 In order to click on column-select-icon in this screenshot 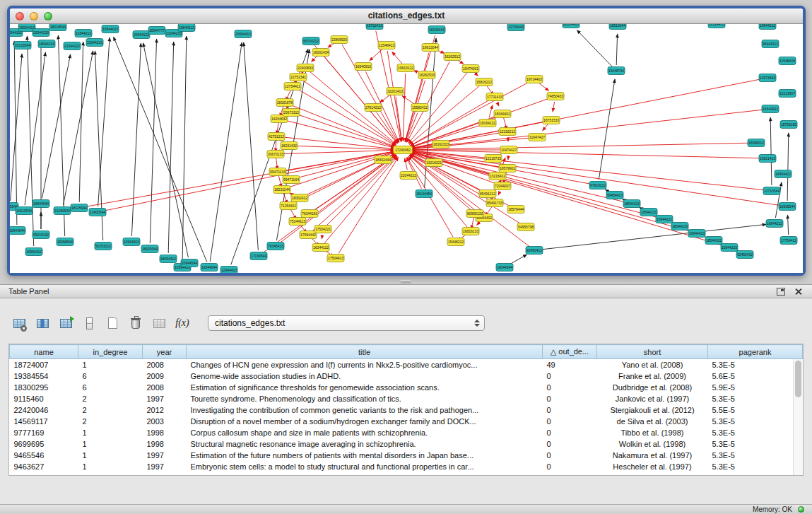, I will do `click(42, 323)`.